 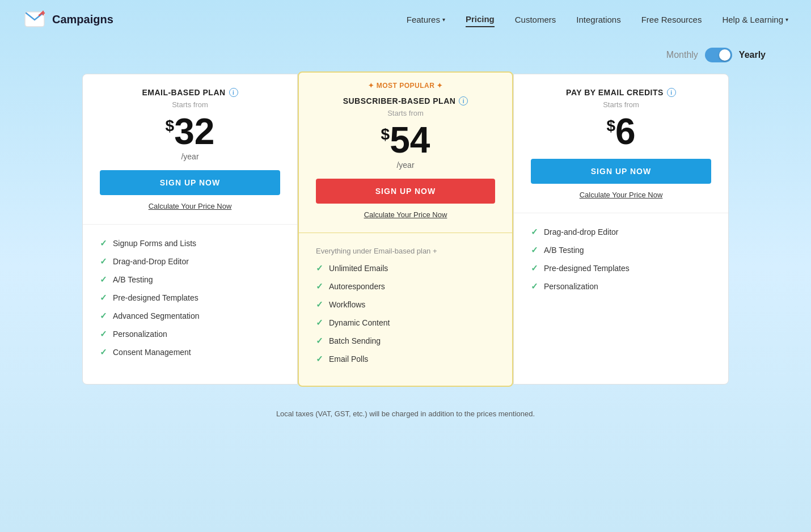 What do you see at coordinates (409, 140) in the screenshot?
I see `price-amount-subscriber: 54` at bounding box center [409, 140].